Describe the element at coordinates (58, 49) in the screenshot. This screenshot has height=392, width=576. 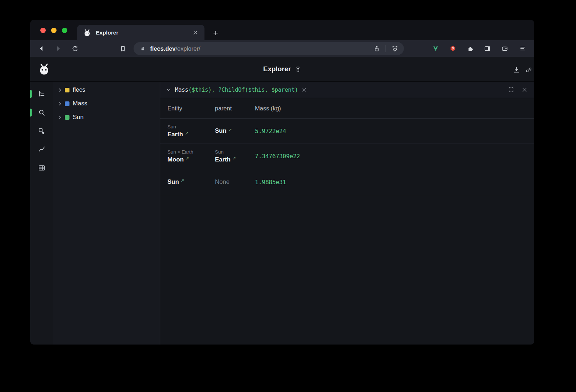
I see `forward-icon` at that location.